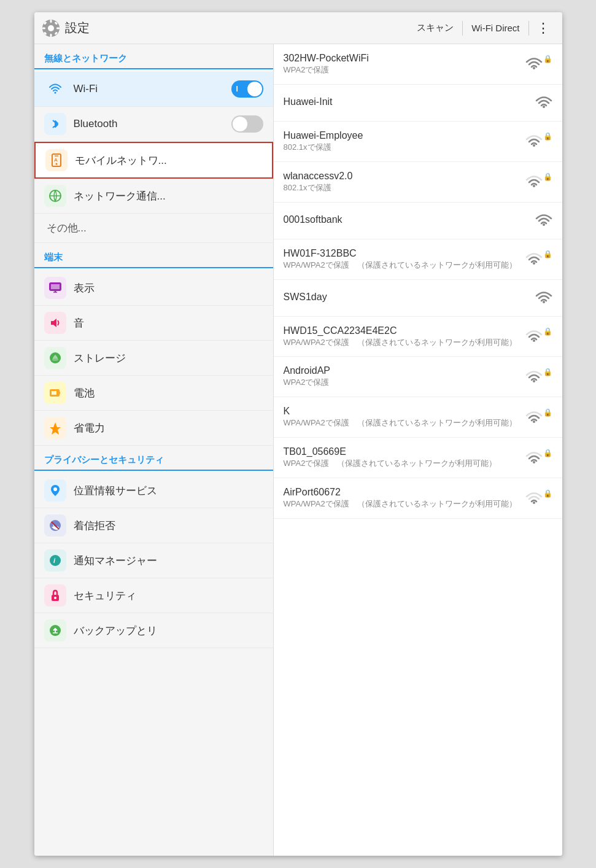 The image size is (596, 868). What do you see at coordinates (404, 411) in the screenshot?
I see `wifi-network-name: K` at bounding box center [404, 411].